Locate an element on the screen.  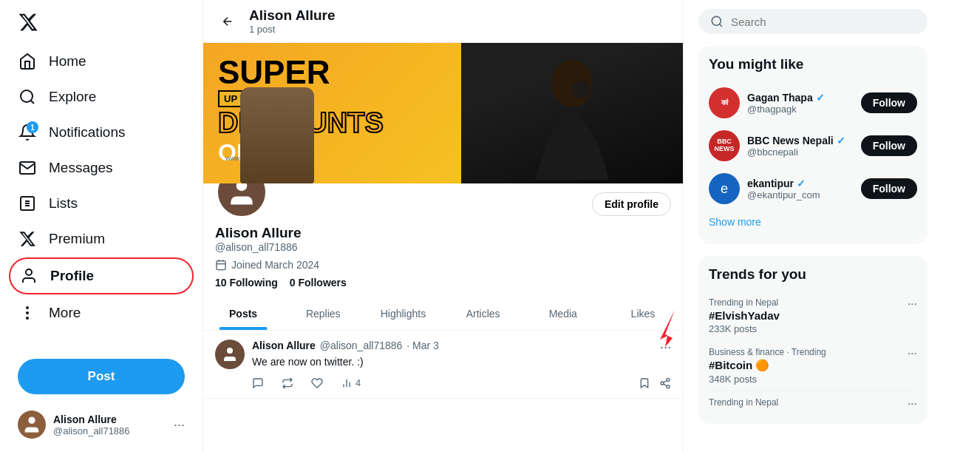
views-action: 4 is located at coordinates (350, 383).